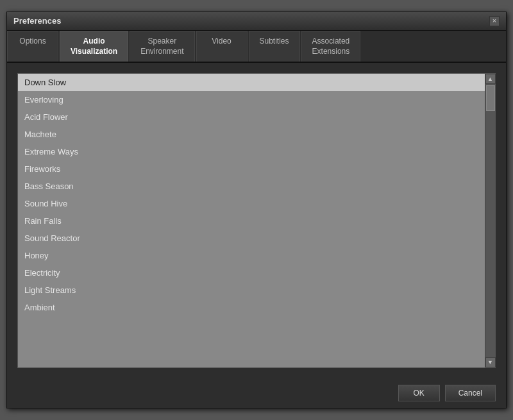  I want to click on tab-audio-visualization: AudioVisualization, so click(94, 46).